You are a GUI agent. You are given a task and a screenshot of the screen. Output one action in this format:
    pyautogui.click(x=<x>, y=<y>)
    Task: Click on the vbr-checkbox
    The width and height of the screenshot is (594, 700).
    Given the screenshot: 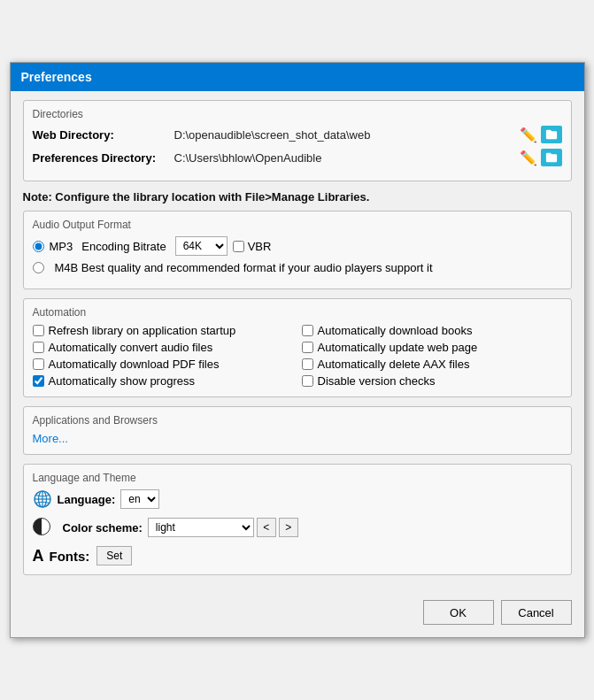 What is the action you would take?
    pyautogui.click(x=239, y=246)
    